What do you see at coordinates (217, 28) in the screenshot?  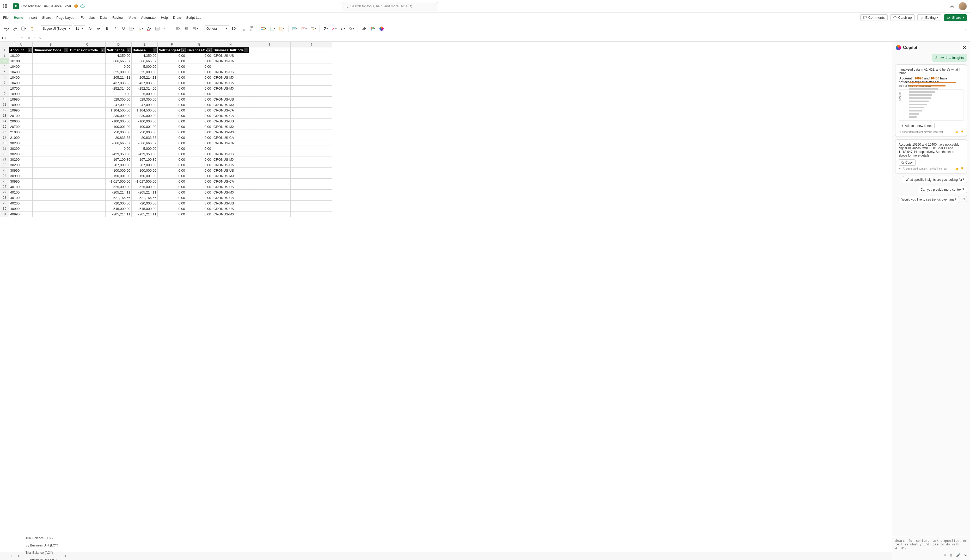 I see `number-format-select: General▾` at bounding box center [217, 28].